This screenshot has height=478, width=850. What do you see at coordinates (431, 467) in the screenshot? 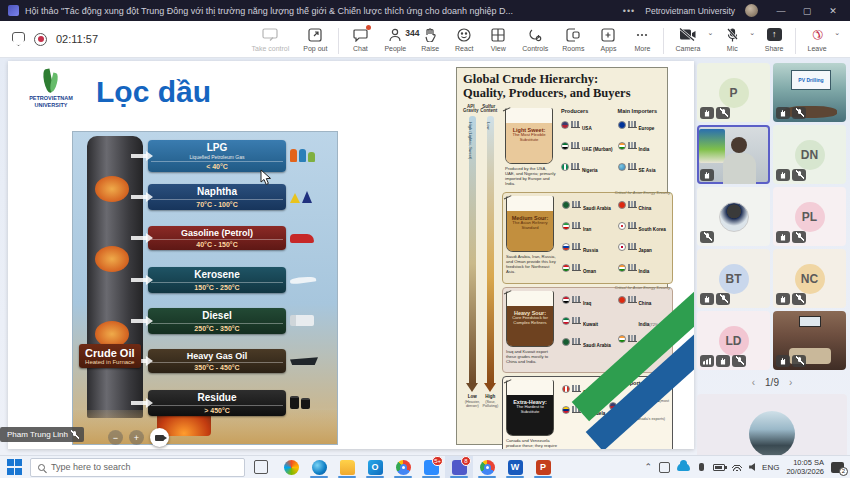
I see `taskbar-zoom: 5+` at bounding box center [431, 467].